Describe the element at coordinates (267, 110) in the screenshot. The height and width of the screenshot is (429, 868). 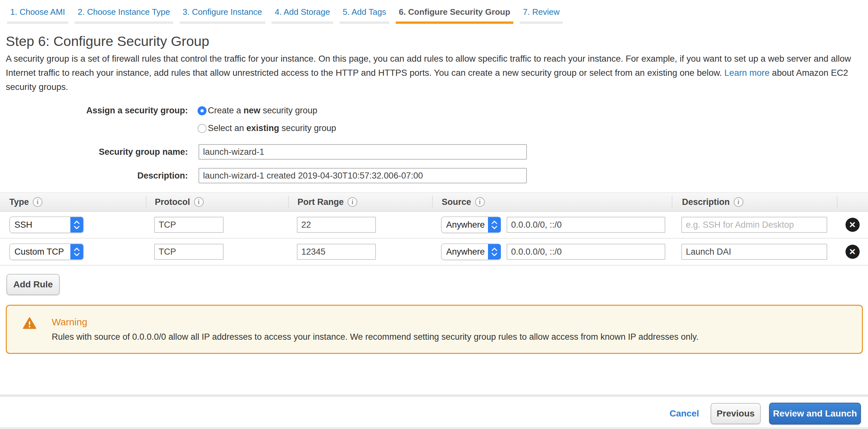
I see `radio-option-create-new: Create a new security group` at that location.